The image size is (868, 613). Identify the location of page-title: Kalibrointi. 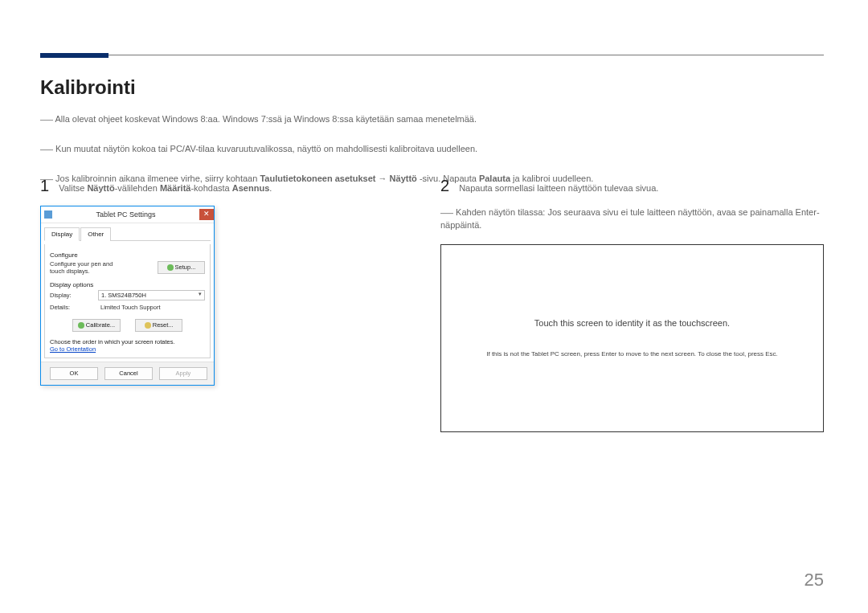
(88, 88).